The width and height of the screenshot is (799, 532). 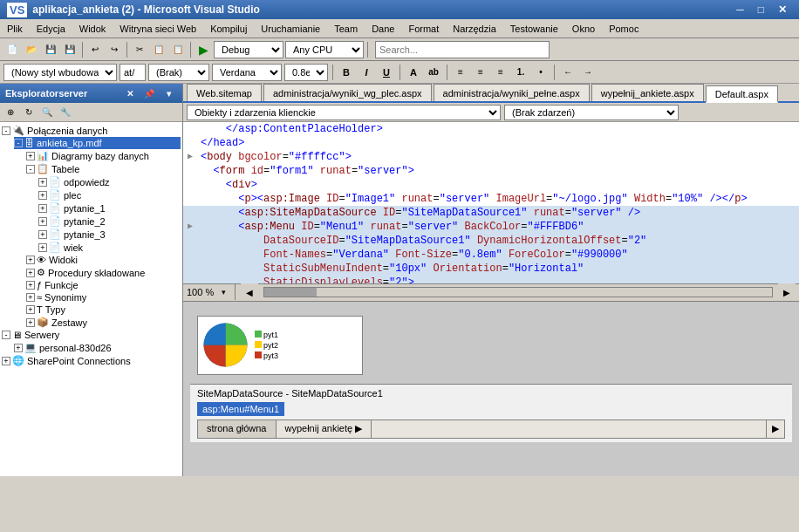 I want to click on menu-dane: Dane, so click(x=383, y=28).